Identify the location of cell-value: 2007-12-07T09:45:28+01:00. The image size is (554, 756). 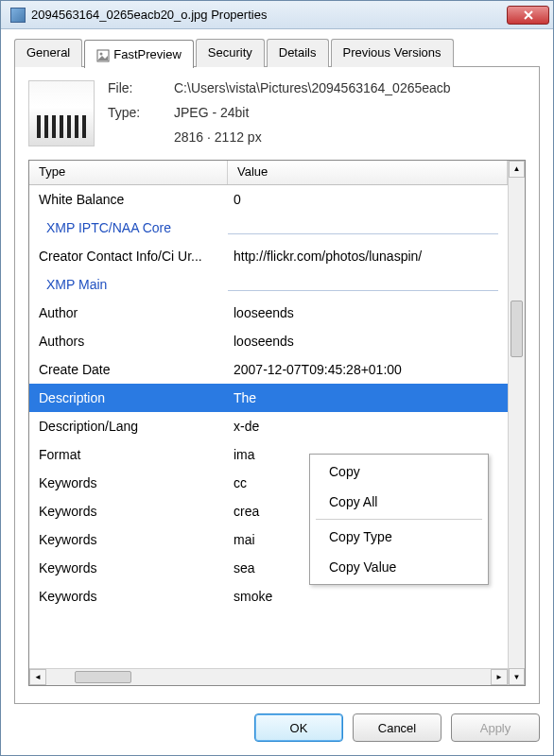
(368, 369).